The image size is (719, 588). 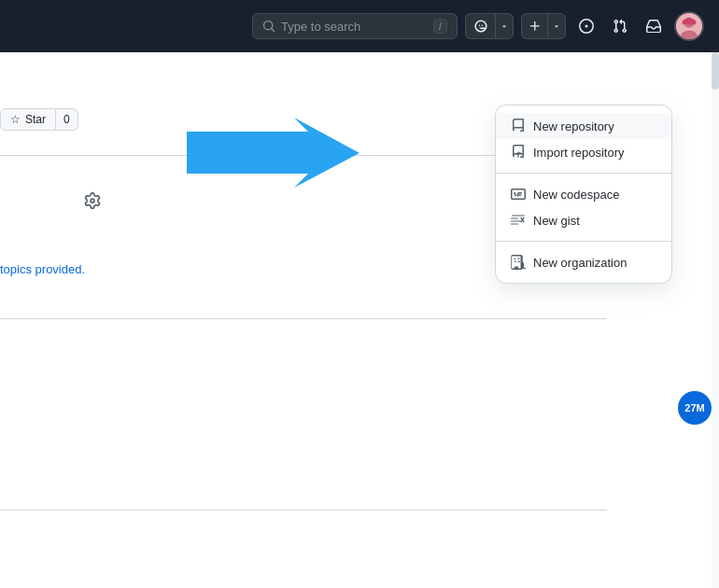 I want to click on new-codespace-label: New codespace, so click(x=577, y=194).